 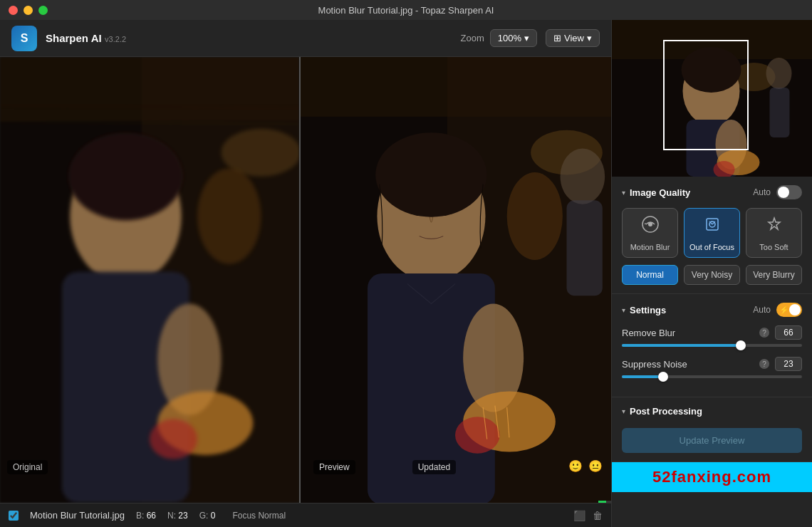 What do you see at coordinates (691, 192) in the screenshot?
I see `image-quality-title: Image Quality` at bounding box center [691, 192].